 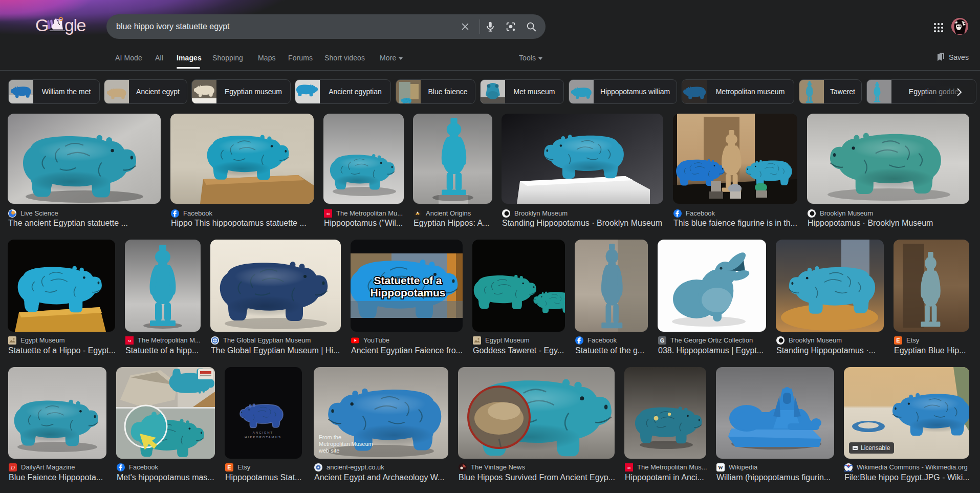 What do you see at coordinates (263, 433) in the screenshot?
I see `svg-text: ANCIENT` at bounding box center [263, 433].